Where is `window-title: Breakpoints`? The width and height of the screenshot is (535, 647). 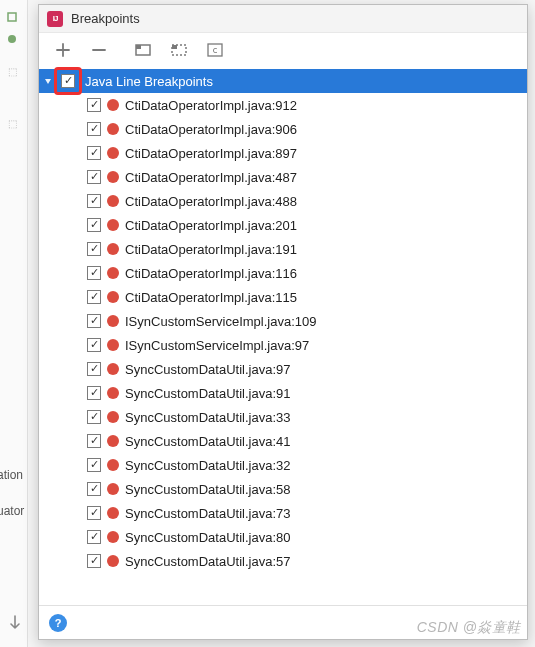
window-title: Breakpoints is located at coordinates (106, 18).